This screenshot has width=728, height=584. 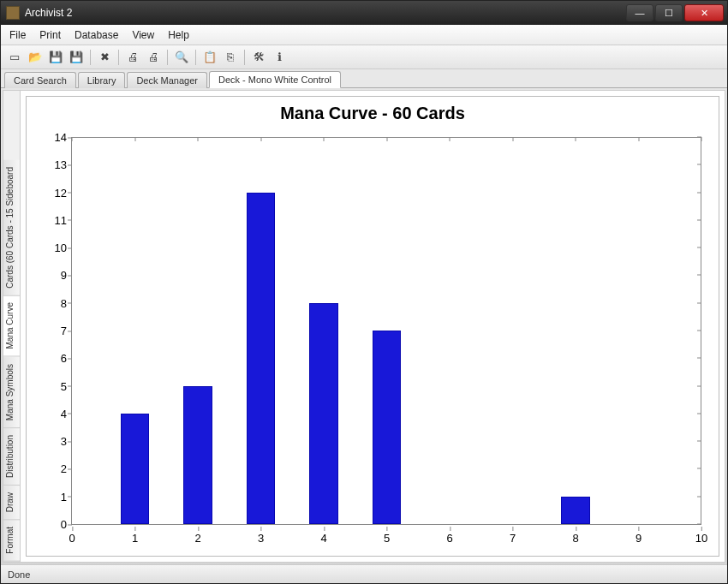 I want to click on minimize-button: —, so click(x=640, y=13).